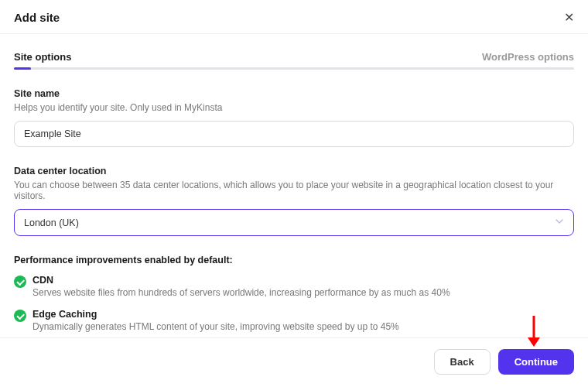 Image resolution: width=588 pixels, height=387 pixels. I want to click on perf-desc: Serves website files from hundreds of se…, so click(241, 293).